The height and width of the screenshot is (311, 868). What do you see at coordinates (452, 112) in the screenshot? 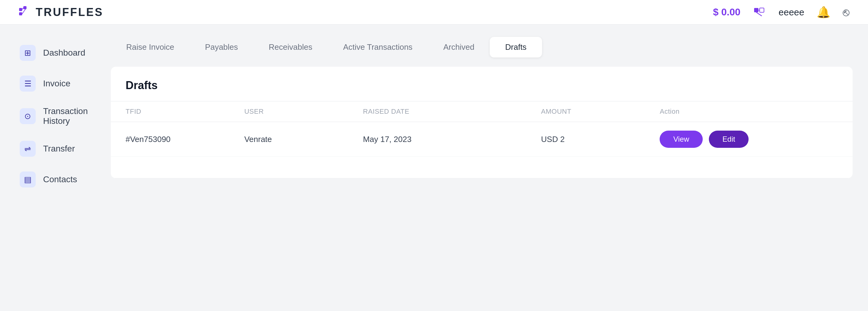
I see `col-raised-date: RAISED DATE` at bounding box center [452, 112].